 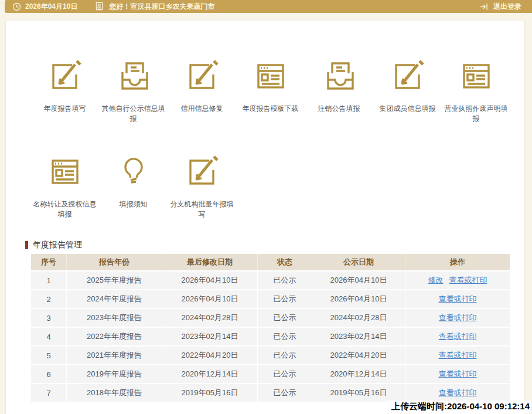 I want to click on menu-item-label: 填报须知, so click(x=134, y=204).